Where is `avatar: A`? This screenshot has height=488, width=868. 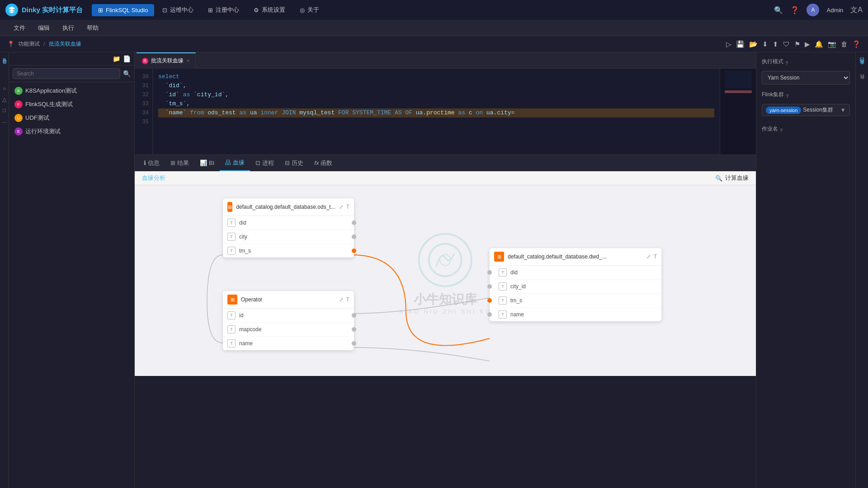 avatar: A is located at coordinates (813, 10).